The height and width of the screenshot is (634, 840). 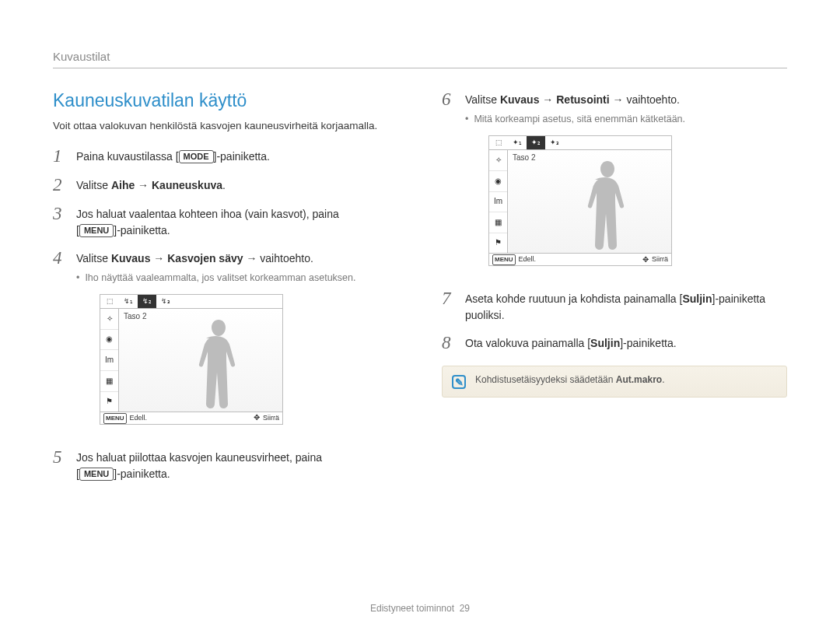 I want to click on step-5: 5 Jos haluat piilottaa kasvojen kauneusv…, so click(x=226, y=465).